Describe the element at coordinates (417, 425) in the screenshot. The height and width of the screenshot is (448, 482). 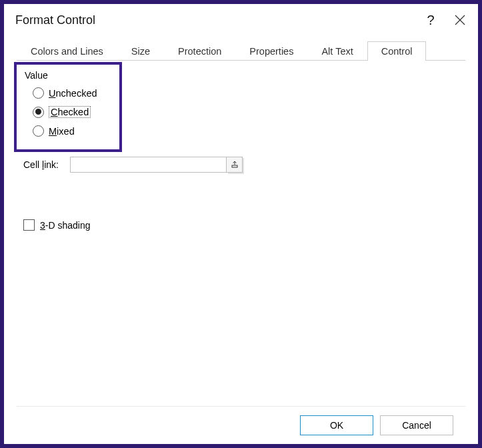
I see `cancel-button: Cancel` at that location.